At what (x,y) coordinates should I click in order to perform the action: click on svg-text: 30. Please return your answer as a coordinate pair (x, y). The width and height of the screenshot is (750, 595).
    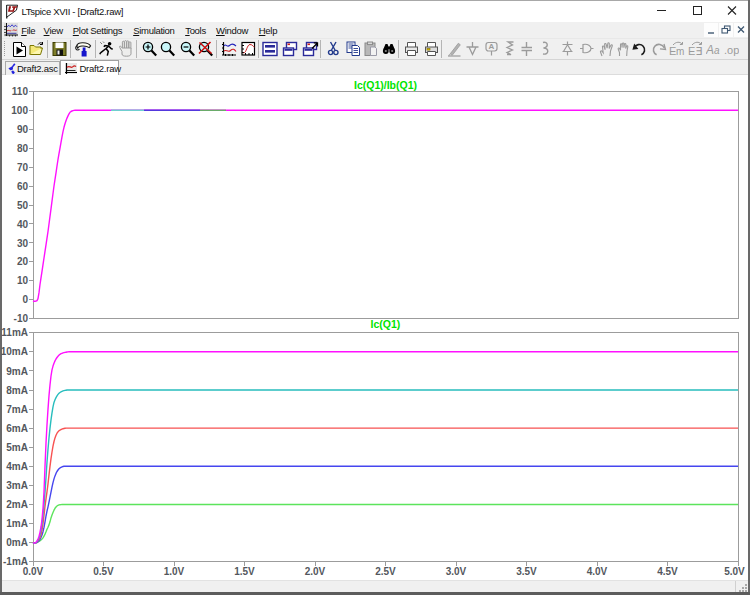
    Looking at the image, I should click on (23, 244).